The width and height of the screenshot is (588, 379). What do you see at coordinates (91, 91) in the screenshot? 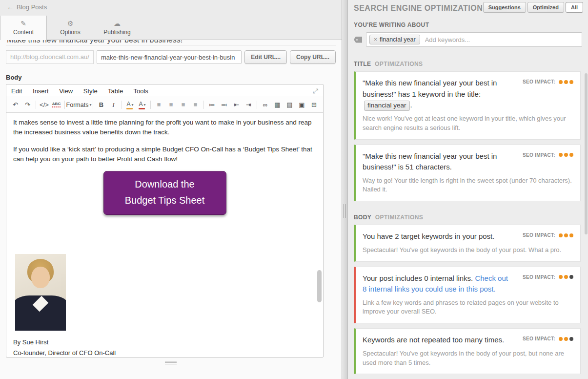
I see `menu-style: Style` at bounding box center [91, 91].